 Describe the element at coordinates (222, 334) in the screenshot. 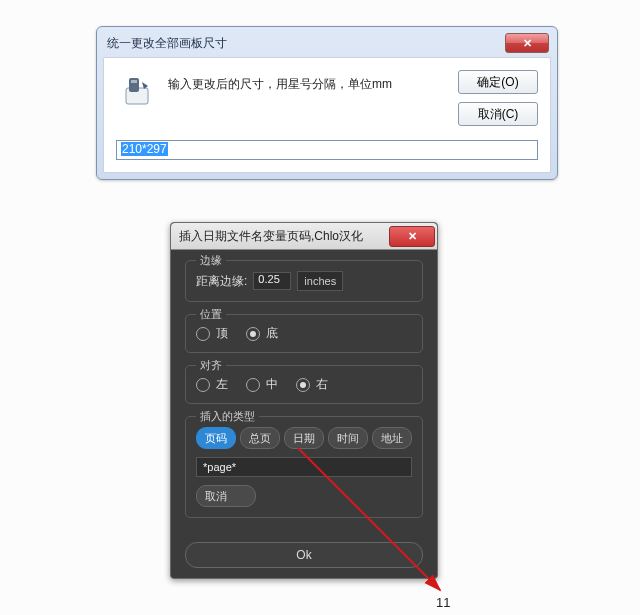

I see `radio-position-top-label: 顶` at that location.